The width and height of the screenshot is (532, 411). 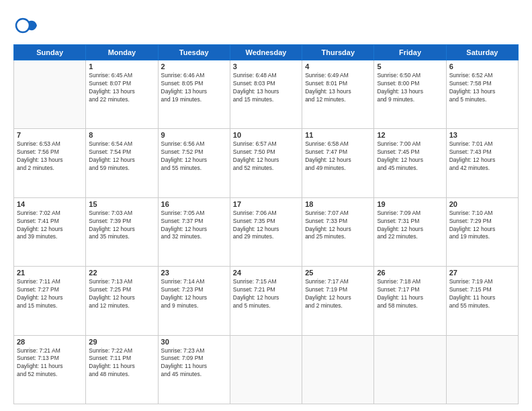 I want to click on day-of-week-header: Monday, so click(x=122, y=52).